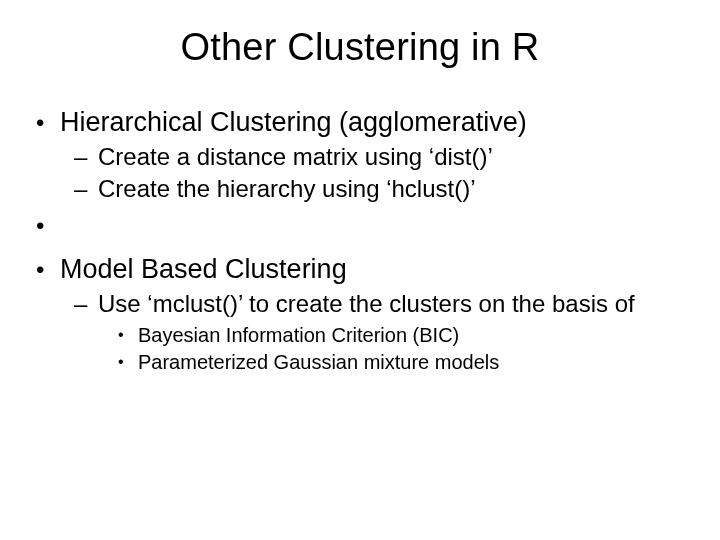 Image resolution: width=720 pixels, height=540 pixels. I want to click on bullet-item: Use ‘mclust()’ to create the clusters on…, so click(380, 332).